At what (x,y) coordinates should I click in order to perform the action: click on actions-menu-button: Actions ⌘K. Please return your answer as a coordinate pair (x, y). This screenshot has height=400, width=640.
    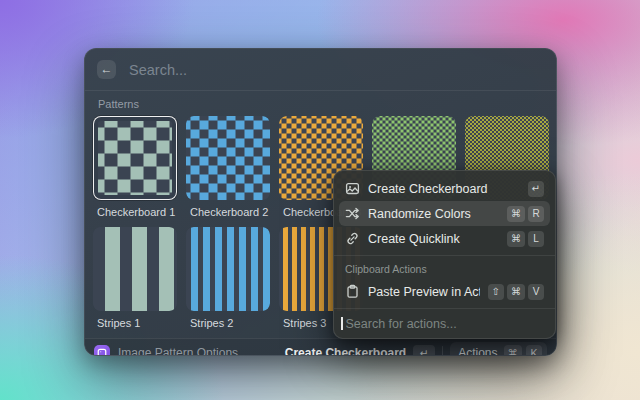
    Looking at the image, I should click on (498, 350).